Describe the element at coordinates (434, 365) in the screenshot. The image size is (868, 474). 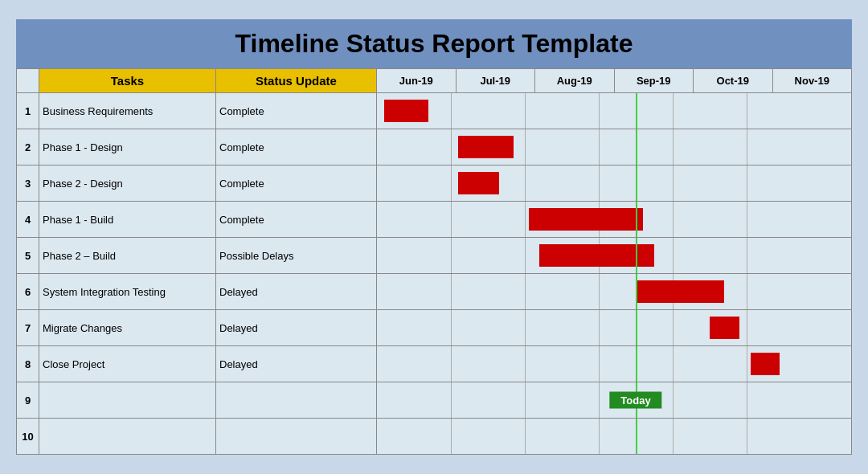
I see `table-row: 8Close ProjectDelayed` at that location.